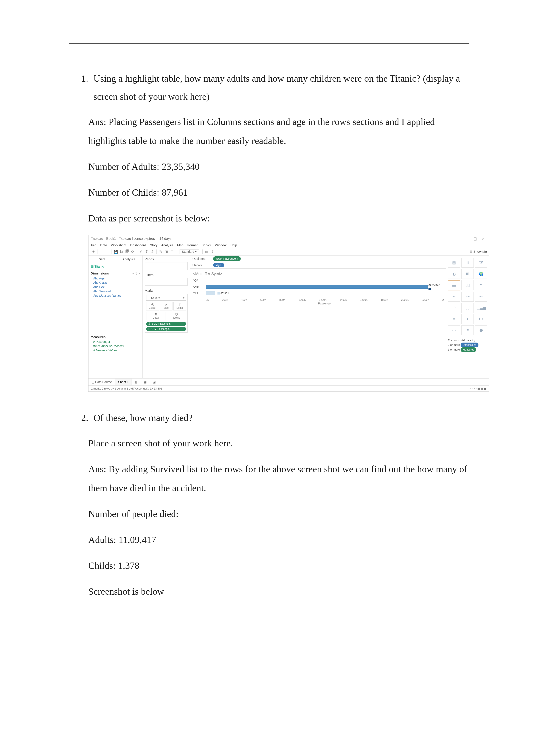 This screenshot has height=756, width=534. What do you see at coordinates (115, 350) in the screenshot?
I see `mea-measure-values: # Measure Values` at bounding box center [115, 350].